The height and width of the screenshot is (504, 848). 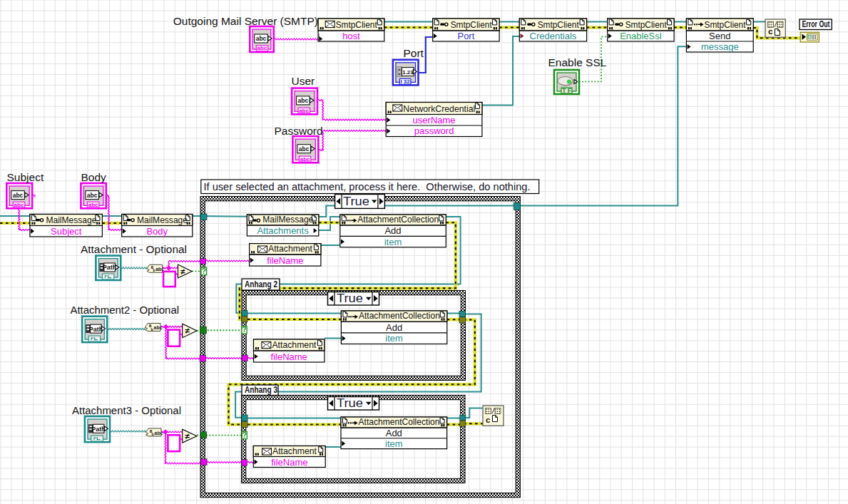 I want to click on svg-text: password, so click(x=434, y=131).